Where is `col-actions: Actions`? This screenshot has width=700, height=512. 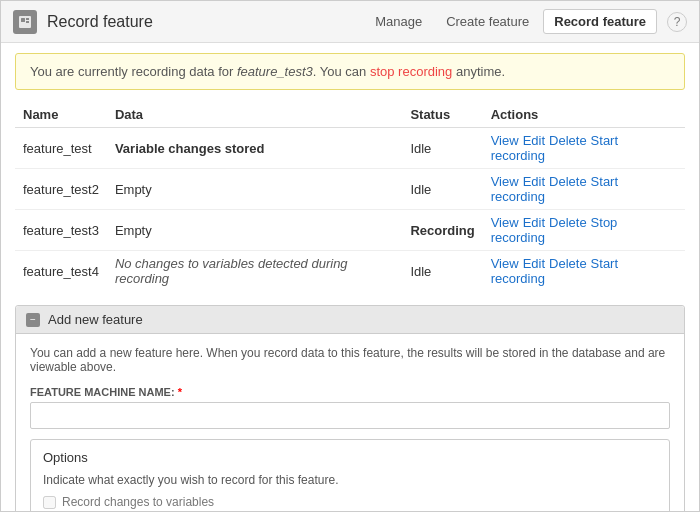 col-actions: Actions is located at coordinates (584, 115).